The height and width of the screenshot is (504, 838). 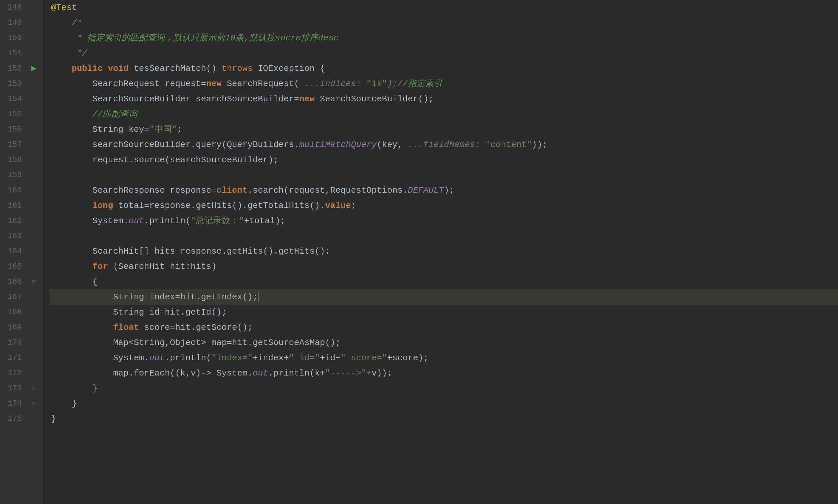 What do you see at coordinates (134, 190) in the screenshot?
I see `code-token: SearchResponse response=` at bounding box center [134, 190].